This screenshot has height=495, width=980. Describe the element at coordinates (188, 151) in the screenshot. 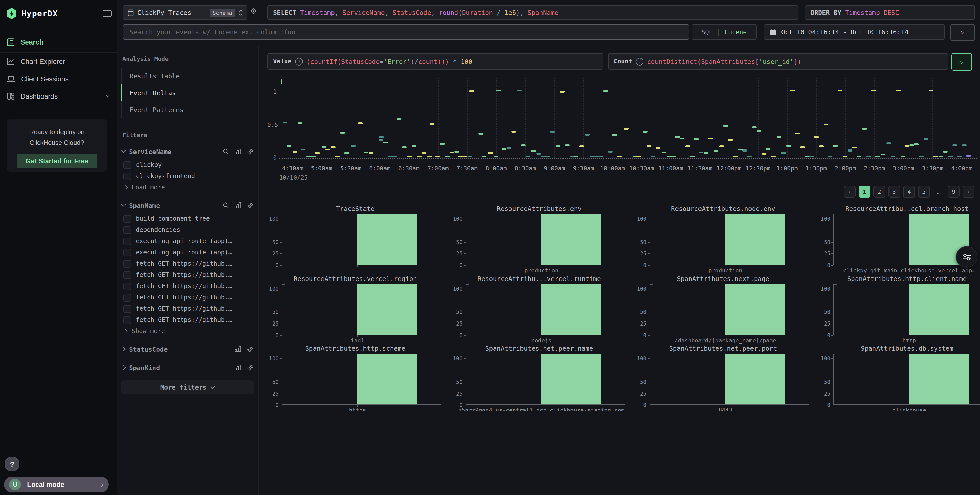

I see `filter-group-header: ServiceName` at that location.